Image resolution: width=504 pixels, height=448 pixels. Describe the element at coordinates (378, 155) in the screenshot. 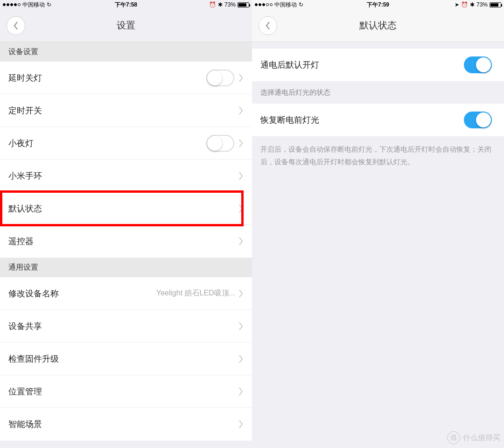

I see `footer-note: 开启后，设备会自动保存断电前灯光，下次通电后开灯时会自动恢复；关闭后，设备每次通…` at that location.